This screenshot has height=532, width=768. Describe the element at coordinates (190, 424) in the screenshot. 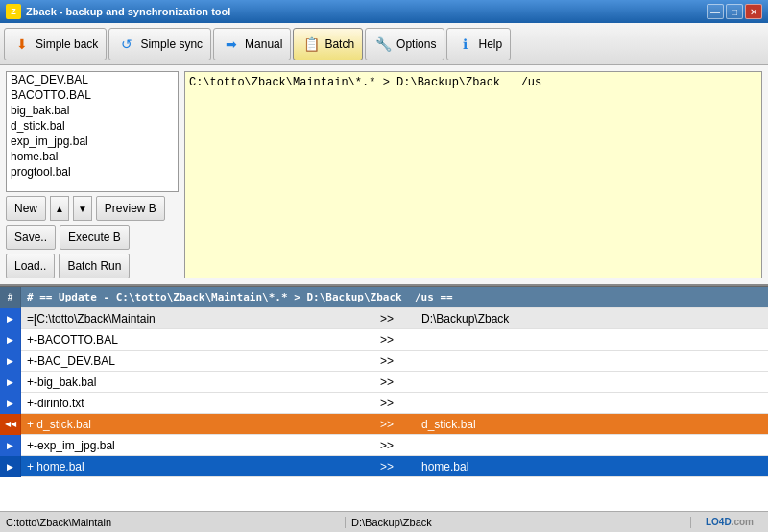

I see `row-filename: + d_stick.bal` at that location.